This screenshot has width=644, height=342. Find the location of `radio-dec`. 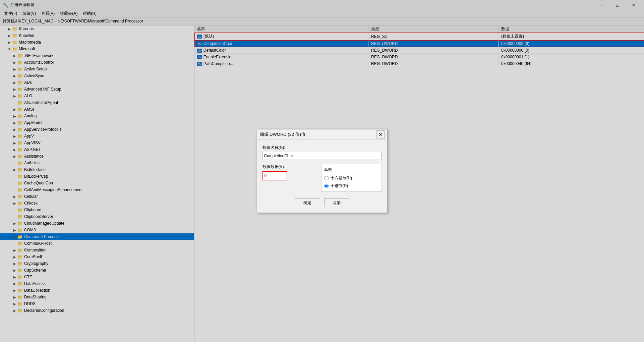

radio-dec is located at coordinates (327, 186).